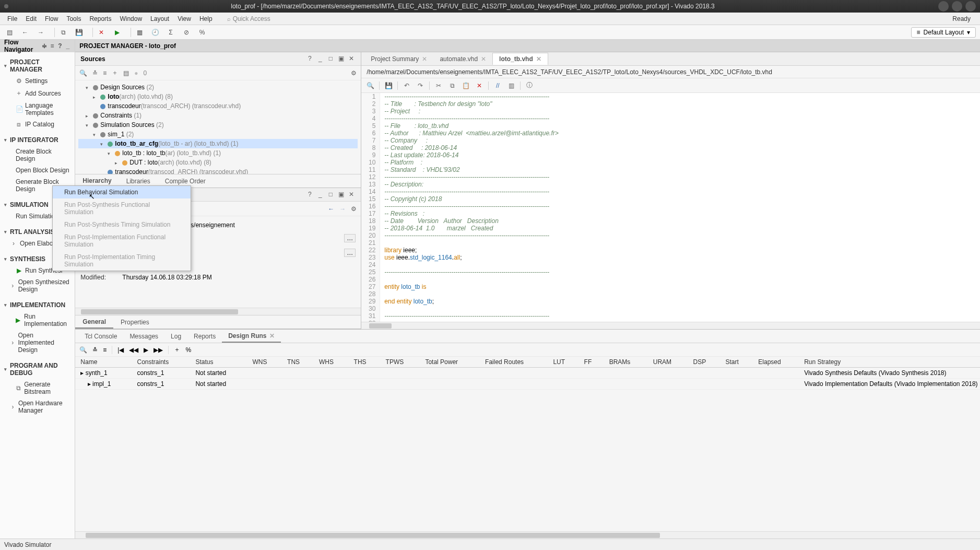 This screenshot has height=550, width=980. Describe the element at coordinates (670, 141) in the screenshot. I see `code-line: 7-- Company :` at that location.